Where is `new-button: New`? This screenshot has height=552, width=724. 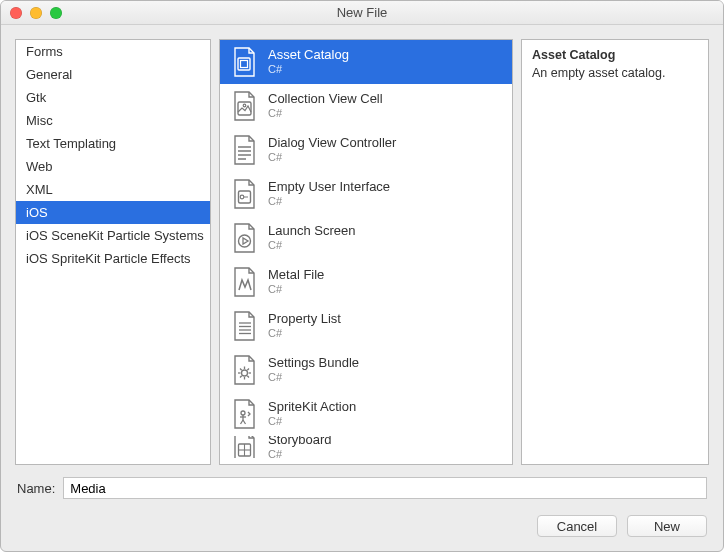
new-button: New is located at coordinates (667, 526).